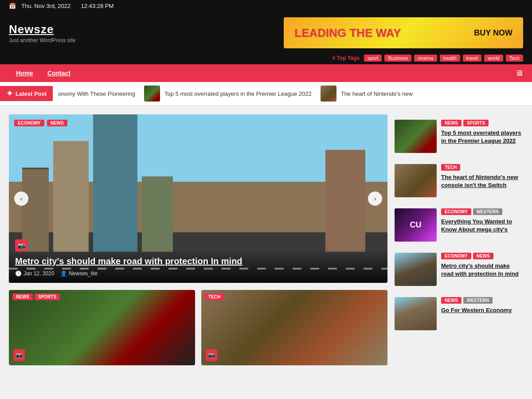 The height and width of the screenshot is (399, 532). Describe the element at coordinates (43, 29) in the screenshot. I see `site-title: Newsze` at that location.